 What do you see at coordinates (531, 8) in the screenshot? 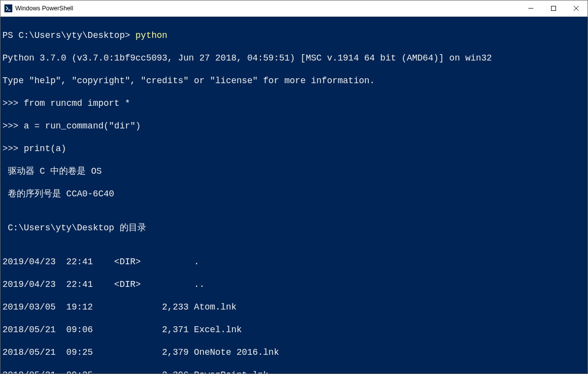
I see `minimize-button` at bounding box center [531, 8].